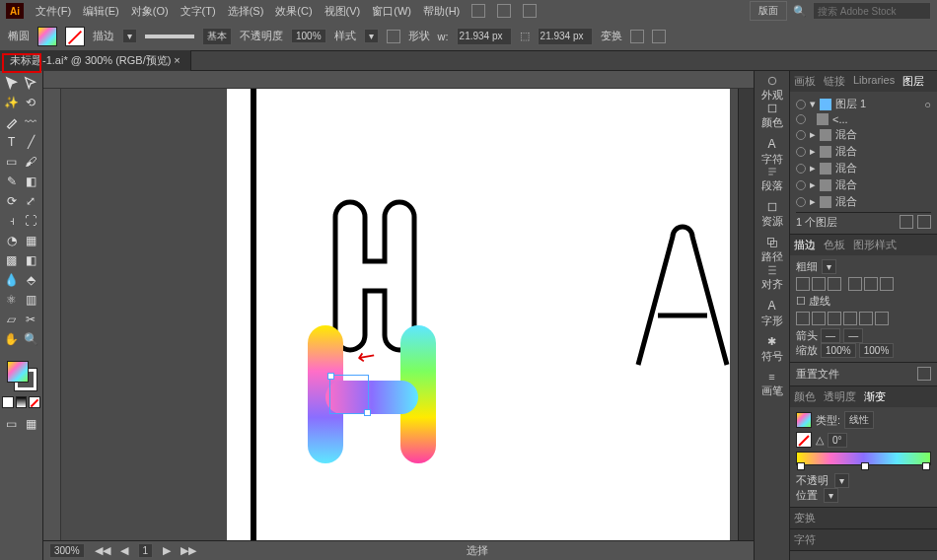  What do you see at coordinates (805, 540) in the screenshot?
I see `tab-character: 字符` at bounding box center [805, 540].